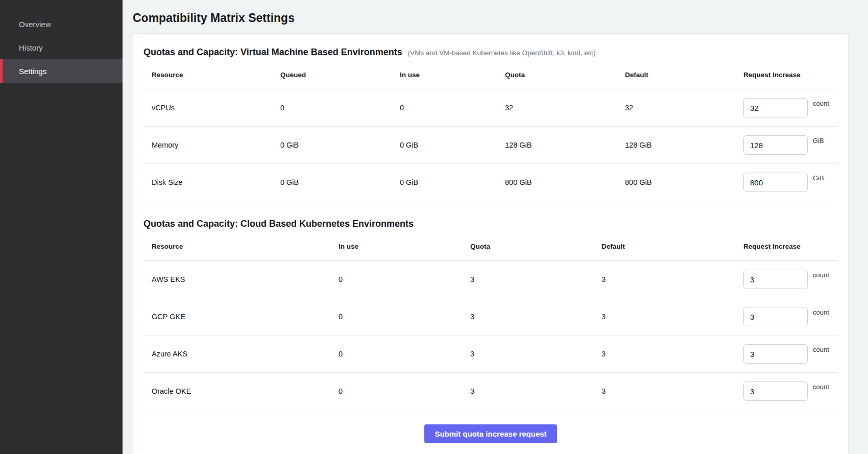 The image size is (868, 454). Describe the element at coordinates (31, 48) in the screenshot. I see `sidebar-item-label: History` at that location.